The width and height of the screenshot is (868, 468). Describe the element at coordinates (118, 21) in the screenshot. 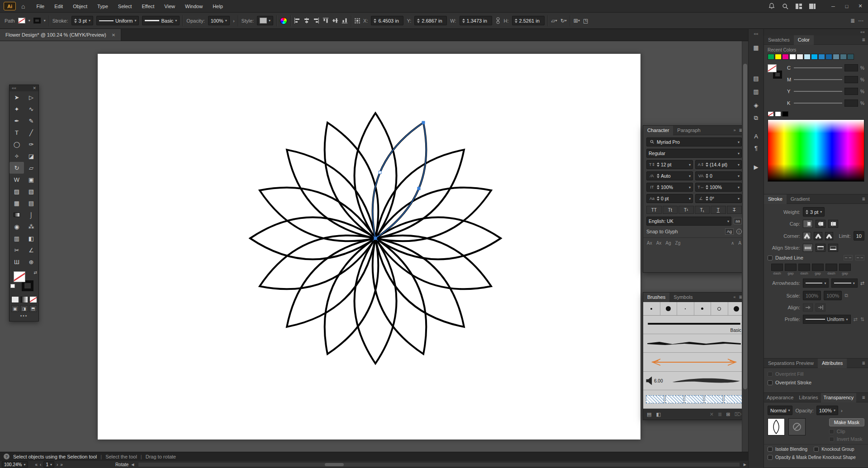

I see `variable-width-profile-combo: Uniform ▾` at that location.